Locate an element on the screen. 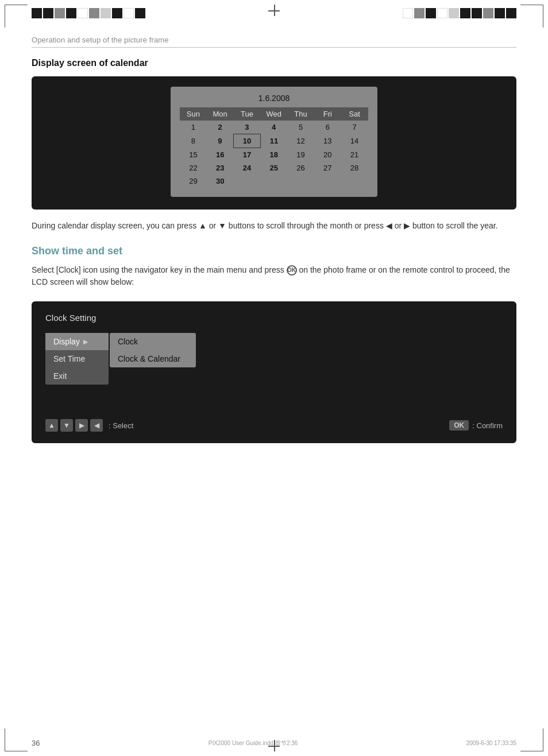  clock-submenu: Clock Clock & Calendar is located at coordinates (153, 350).